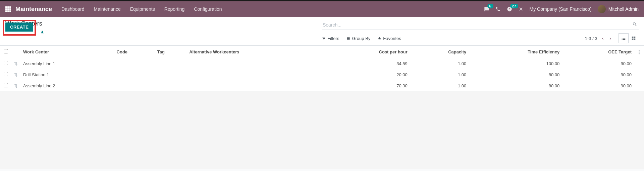  Describe the element at coordinates (208, 9) in the screenshot. I see `nav-configuration: Configuration` at that location.